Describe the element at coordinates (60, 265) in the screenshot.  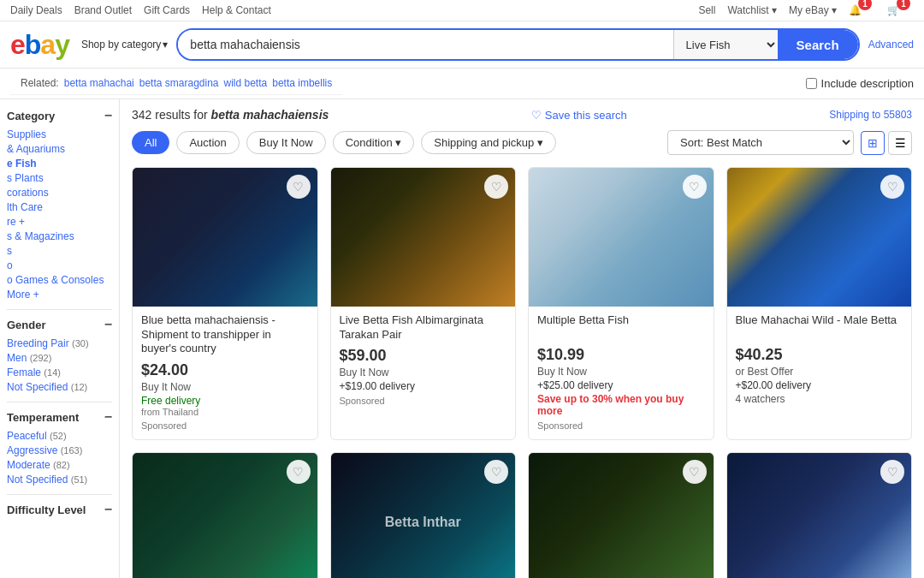
I see `sidebar-item-o: o` at that location.